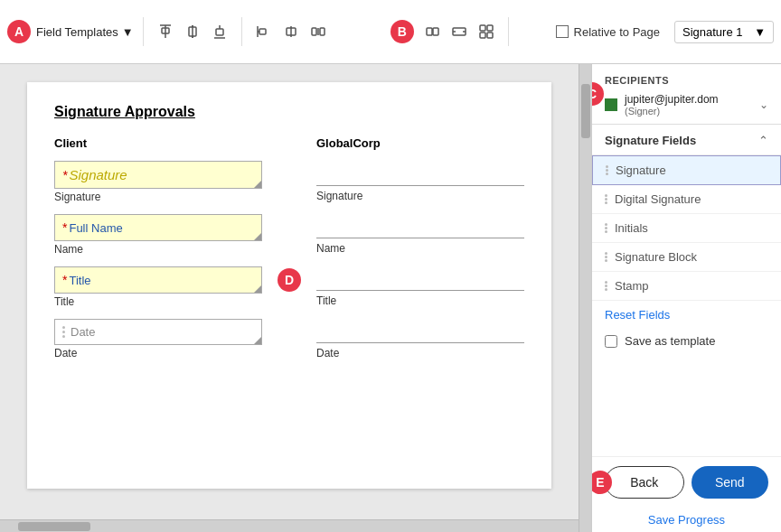 Image resolution: width=781 pixels, height=532 pixels. Describe the element at coordinates (689, 105) in the screenshot. I see `recipient-info: jupiter@jupiter.dom (Signer)` at that location.